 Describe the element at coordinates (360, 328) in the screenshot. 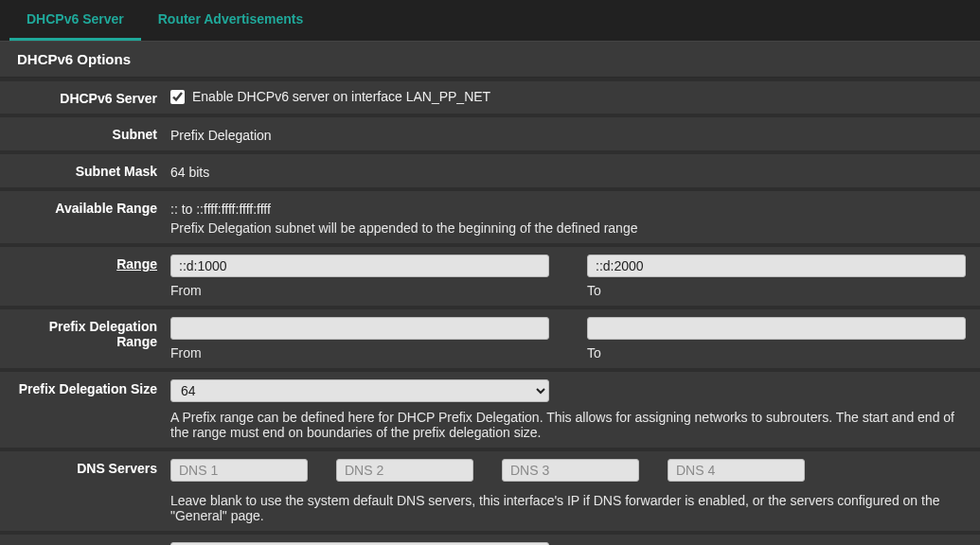

I see `pd-range-from-input` at that location.